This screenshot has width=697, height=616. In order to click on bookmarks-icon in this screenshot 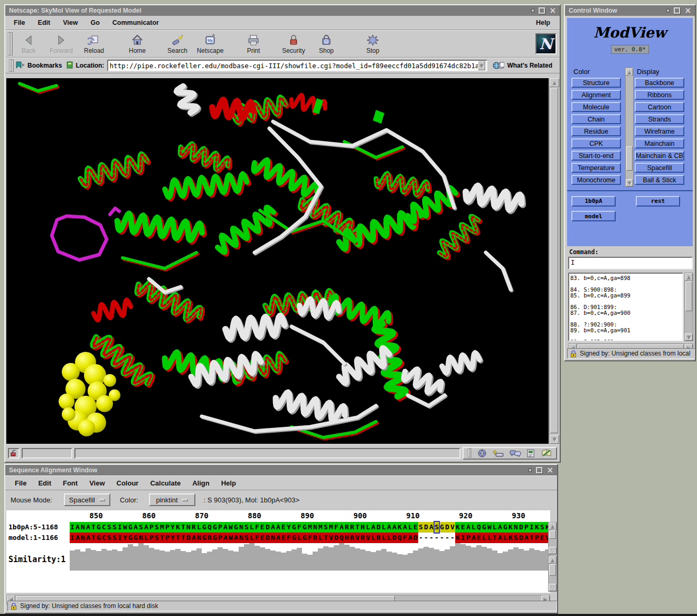, I will do `click(21, 66)`.